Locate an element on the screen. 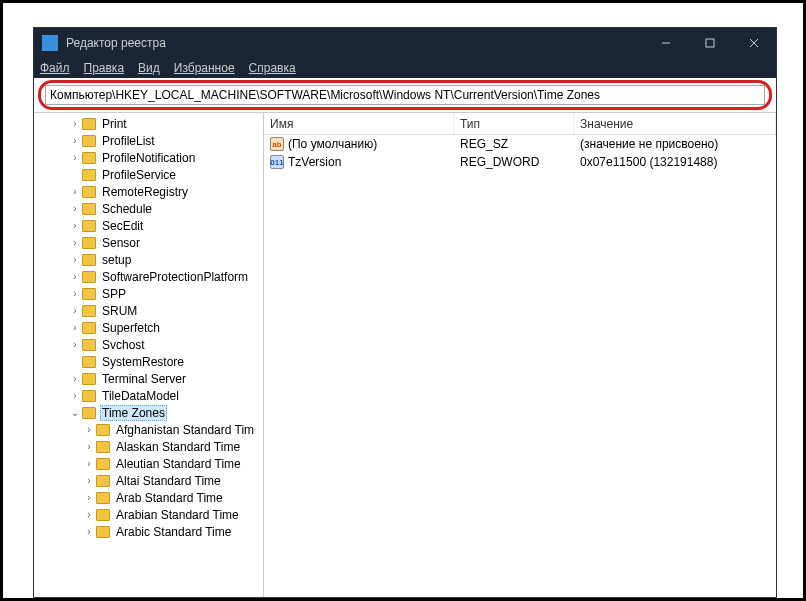 Image resolution: width=806 pixels, height=601 pixels. menu-view: Вид is located at coordinates (149, 68).